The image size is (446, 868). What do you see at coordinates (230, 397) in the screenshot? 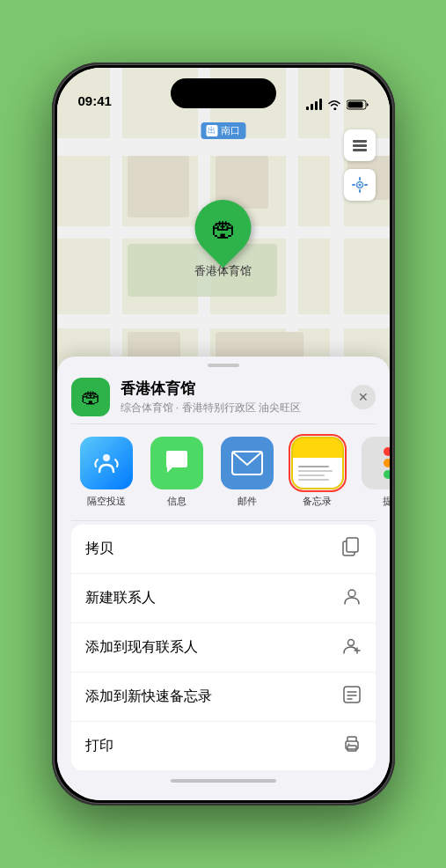
I see `place-info: 香港体育馆 综合体育馆 · 香港特别行政区 油尖旺区` at bounding box center [230, 397].